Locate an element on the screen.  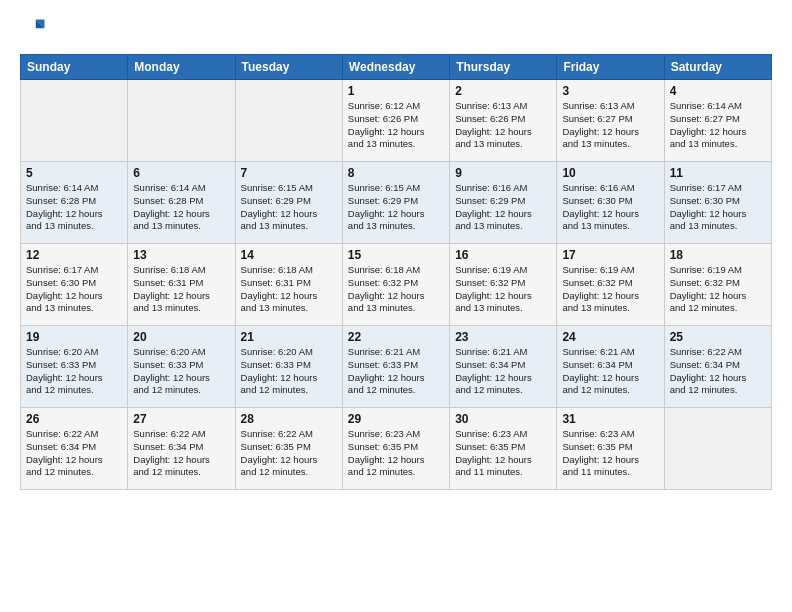
calendar-cell: 19Sunrise: 6:20 AM Sunset: 6:33 PM Dayli… is located at coordinates (74, 367).